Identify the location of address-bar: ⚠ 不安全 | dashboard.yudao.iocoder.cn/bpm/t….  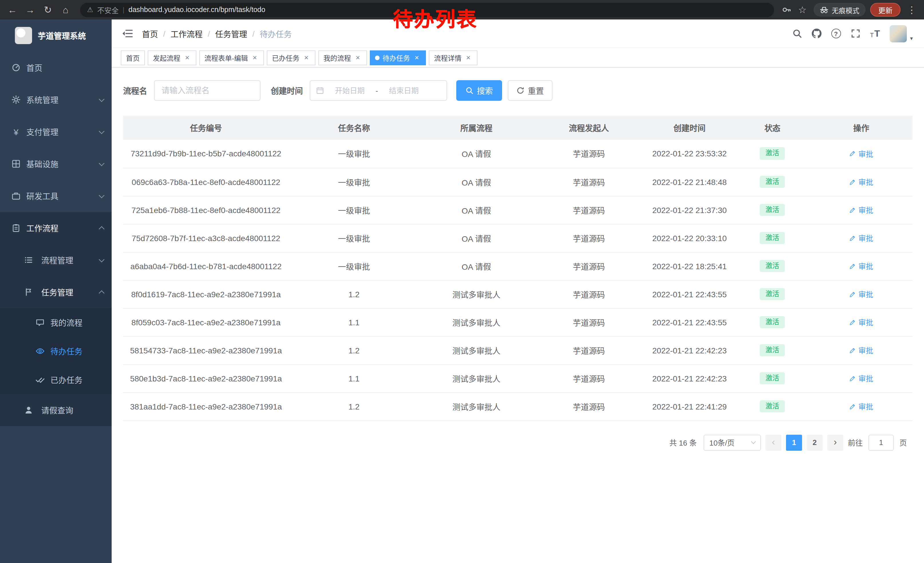
(427, 10).